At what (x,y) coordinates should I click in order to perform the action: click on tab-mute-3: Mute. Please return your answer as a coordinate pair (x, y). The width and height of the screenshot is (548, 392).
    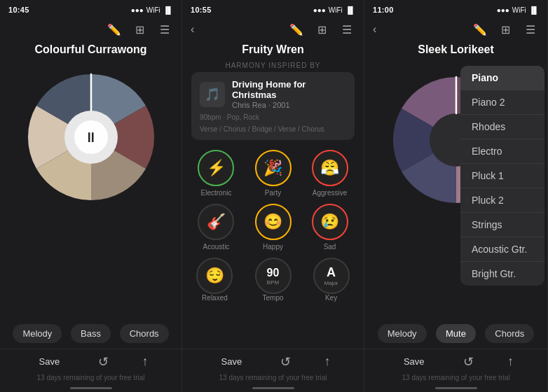
    Looking at the image, I should click on (455, 333).